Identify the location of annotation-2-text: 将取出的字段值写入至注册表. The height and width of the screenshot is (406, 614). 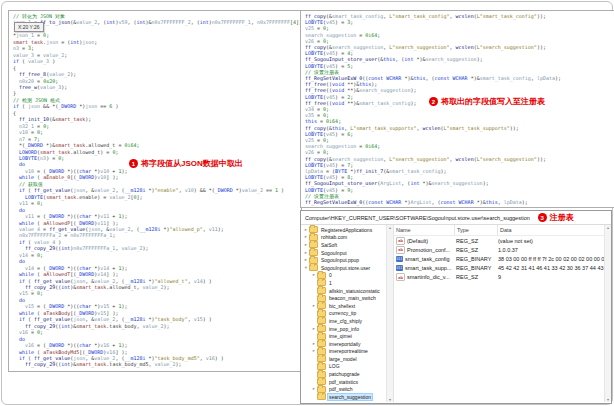
(493, 102).